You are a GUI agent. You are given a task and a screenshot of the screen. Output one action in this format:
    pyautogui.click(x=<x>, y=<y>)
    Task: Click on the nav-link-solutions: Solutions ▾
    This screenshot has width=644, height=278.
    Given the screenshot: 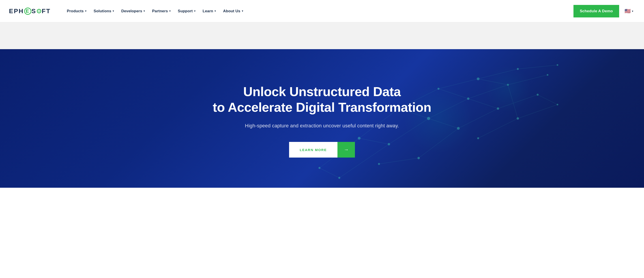 What is the action you would take?
    pyautogui.click(x=104, y=11)
    